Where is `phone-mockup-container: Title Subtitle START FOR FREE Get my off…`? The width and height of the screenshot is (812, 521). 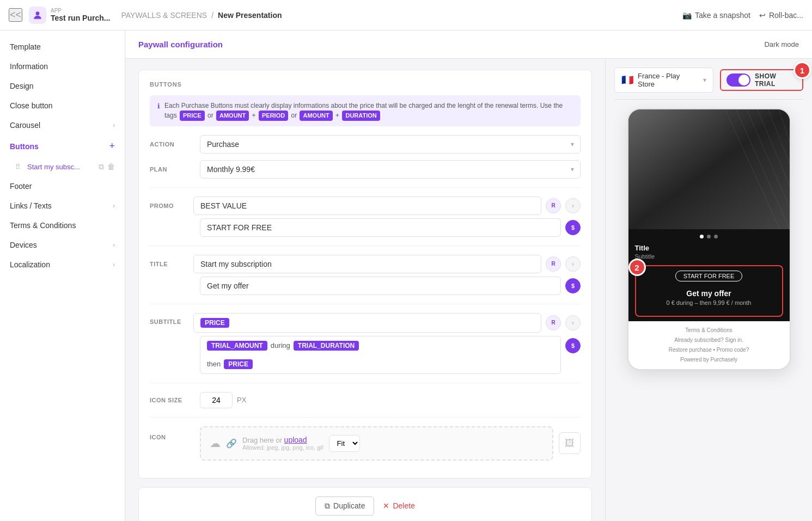 phone-mockup-container: Title Subtitle START FOR FREE Get my off… is located at coordinates (709, 240).